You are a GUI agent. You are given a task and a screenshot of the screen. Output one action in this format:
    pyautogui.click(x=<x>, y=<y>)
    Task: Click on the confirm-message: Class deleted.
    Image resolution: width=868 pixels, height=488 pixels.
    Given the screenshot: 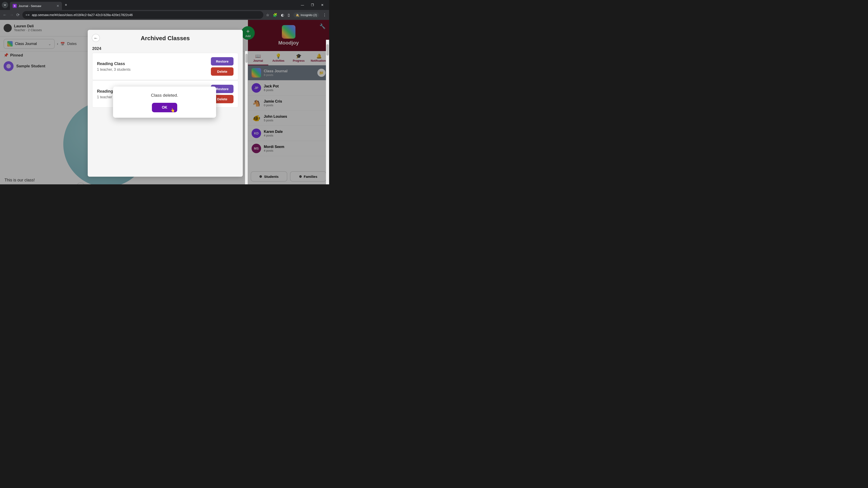 What is the action you would take?
    pyautogui.click(x=164, y=95)
    